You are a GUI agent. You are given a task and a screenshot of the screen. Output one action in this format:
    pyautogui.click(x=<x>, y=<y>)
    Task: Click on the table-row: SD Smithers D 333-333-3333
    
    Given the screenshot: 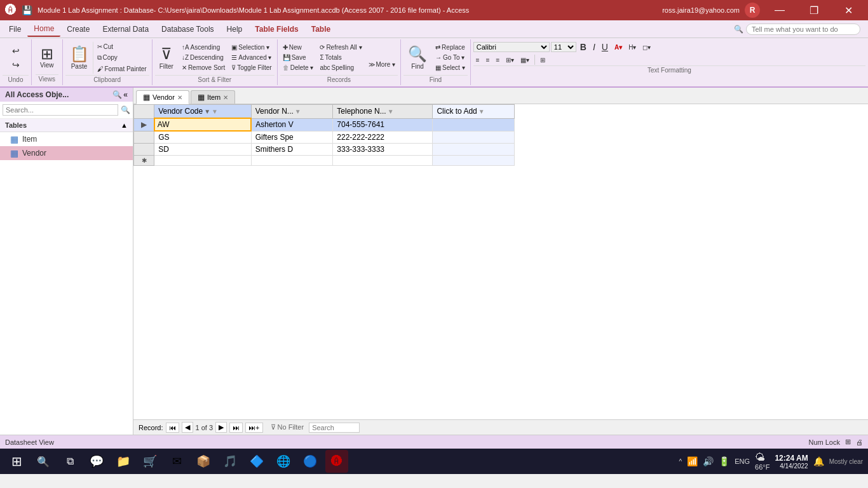 What is the action you would take?
    pyautogui.click(x=324, y=150)
    